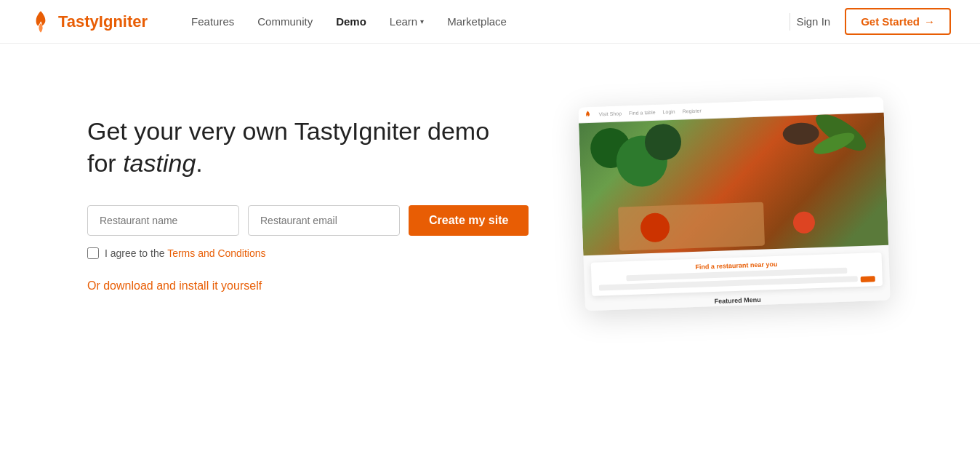 Image resolution: width=980 pixels, height=473 pixels. Describe the element at coordinates (351, 22) in the screenshot. I see `nav-link-demo: Demo` at that location.